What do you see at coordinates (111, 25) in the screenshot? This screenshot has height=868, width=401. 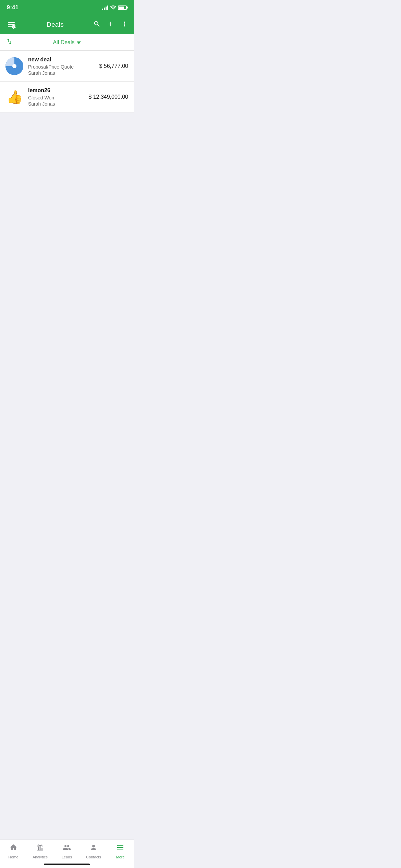 I see `add-button` at bounding box center [111, 25].